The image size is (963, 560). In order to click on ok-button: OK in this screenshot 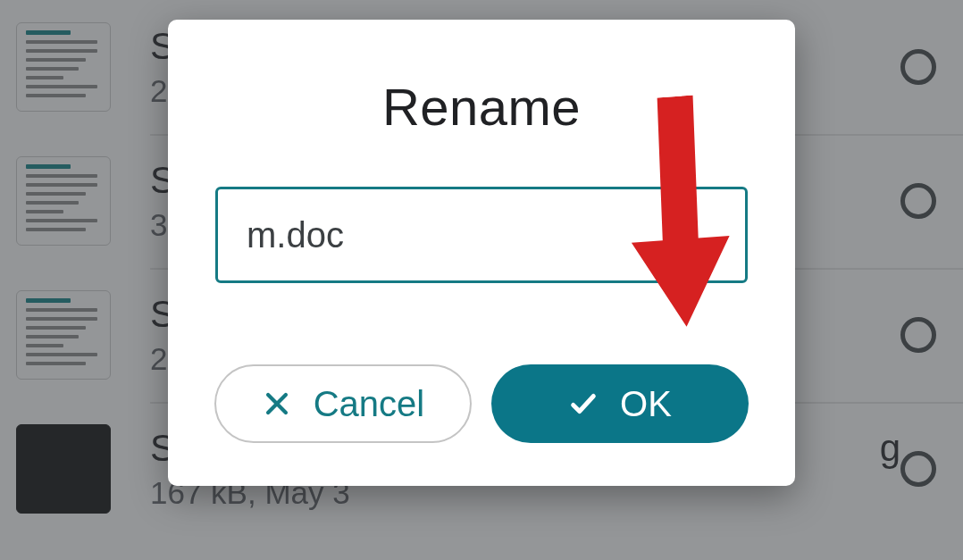, I will do `click(620, 404)`.